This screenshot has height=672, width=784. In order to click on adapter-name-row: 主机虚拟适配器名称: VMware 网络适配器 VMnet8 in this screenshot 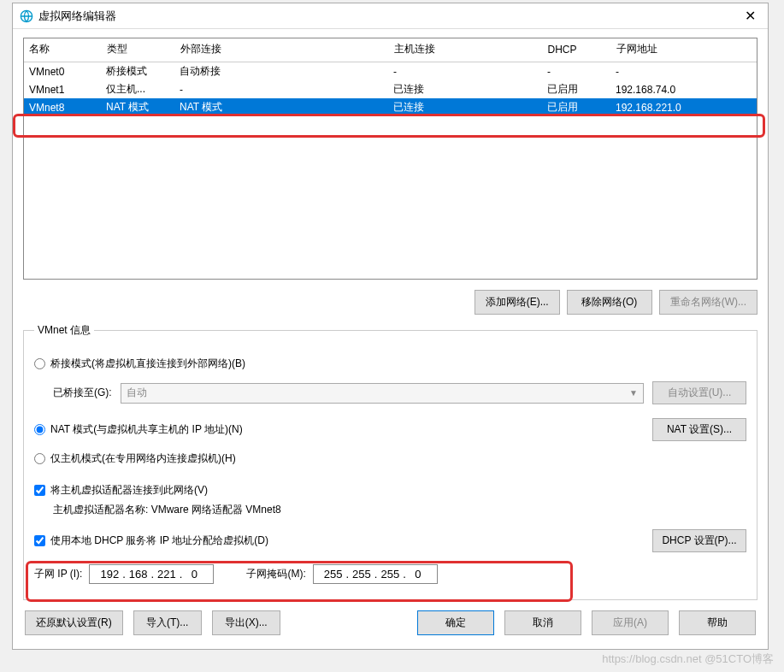, I will do `click(400, 510)`.